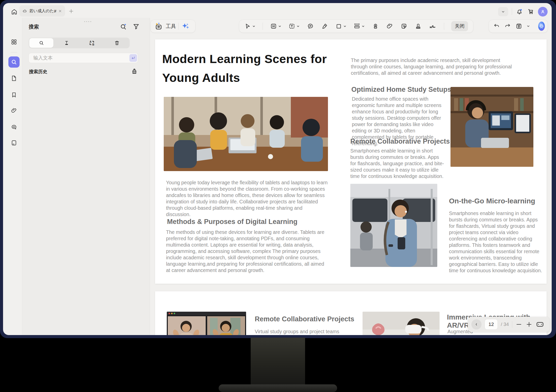 Image resolution: width=556 pixels, height=392 pixels. What do you see at coordinates (14, 111) in the screenshot?
I see `paperclip-icon` at bounding box center [14, 111].